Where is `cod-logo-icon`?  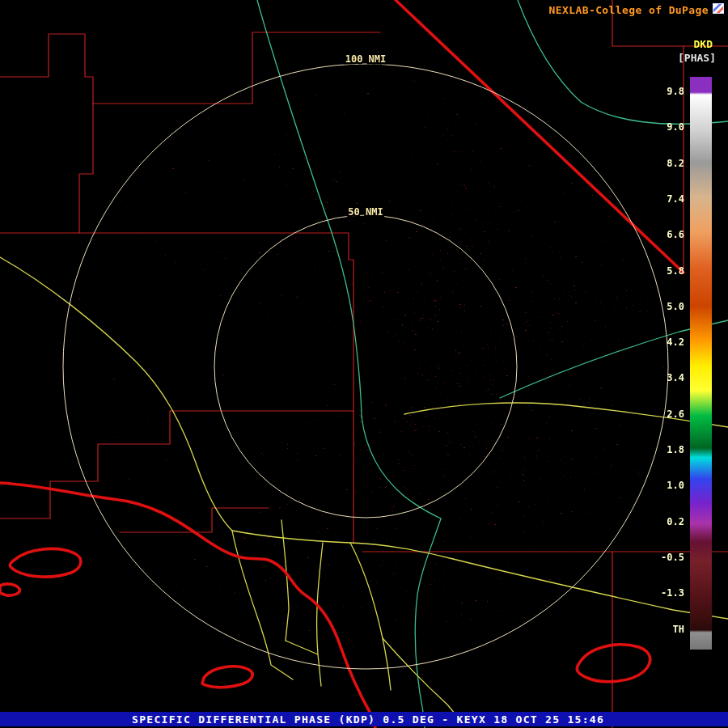
cod-logo-icon is located at coordinates (718, 8).